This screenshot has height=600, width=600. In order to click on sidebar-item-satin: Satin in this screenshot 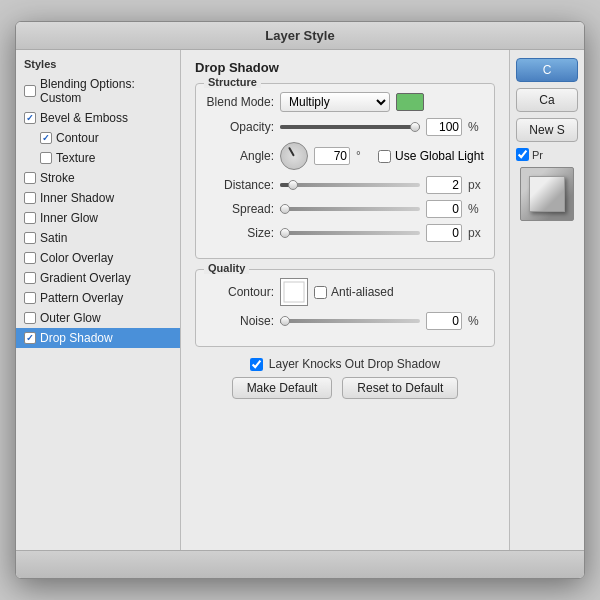, I will do `click(98, 238)`.